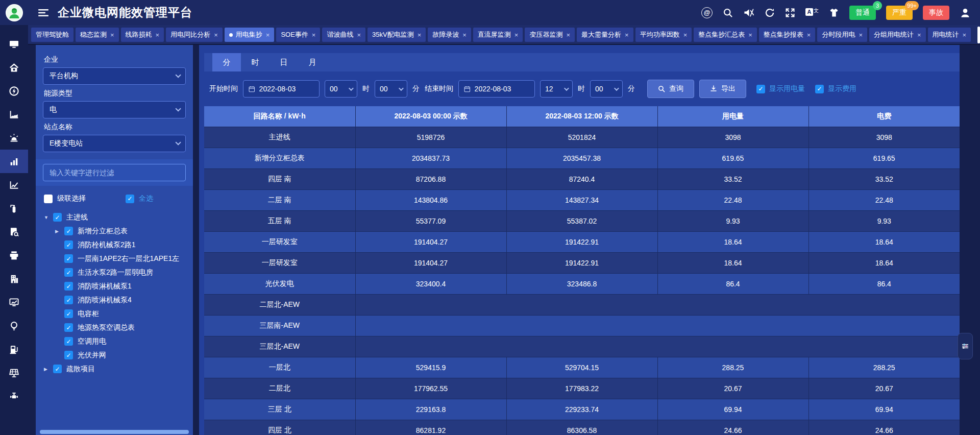  I want to click on select-all-checkbox: ✓, so click(130, 199).